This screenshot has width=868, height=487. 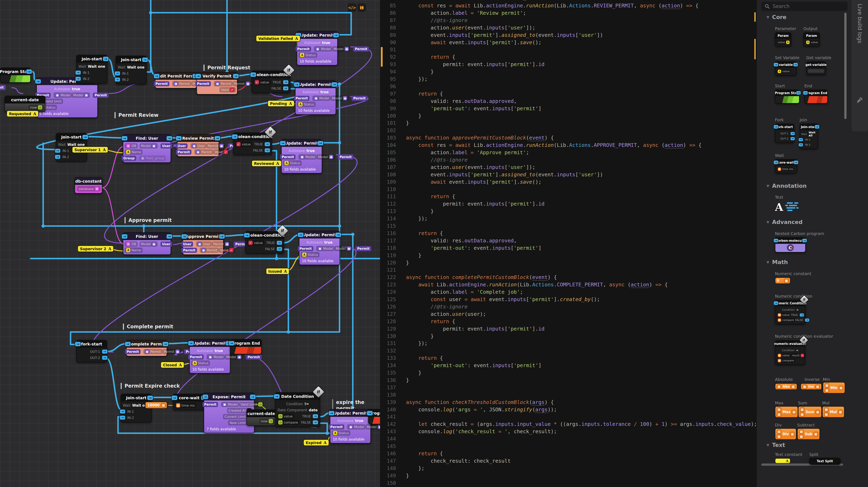 I want to click on field-chip: database≡, so click(x=89, y=189).